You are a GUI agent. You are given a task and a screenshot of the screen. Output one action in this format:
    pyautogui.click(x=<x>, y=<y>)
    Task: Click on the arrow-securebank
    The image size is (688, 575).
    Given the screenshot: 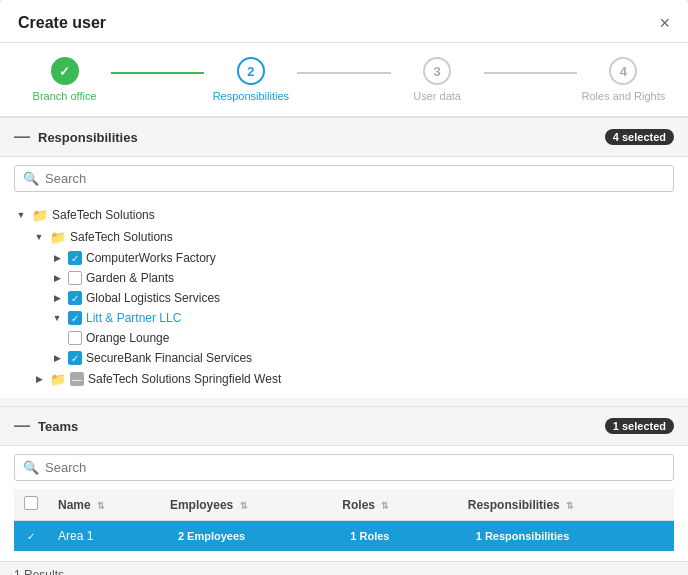 What is the action you would take?
    pyautogui.click(x=57, y=358)
    